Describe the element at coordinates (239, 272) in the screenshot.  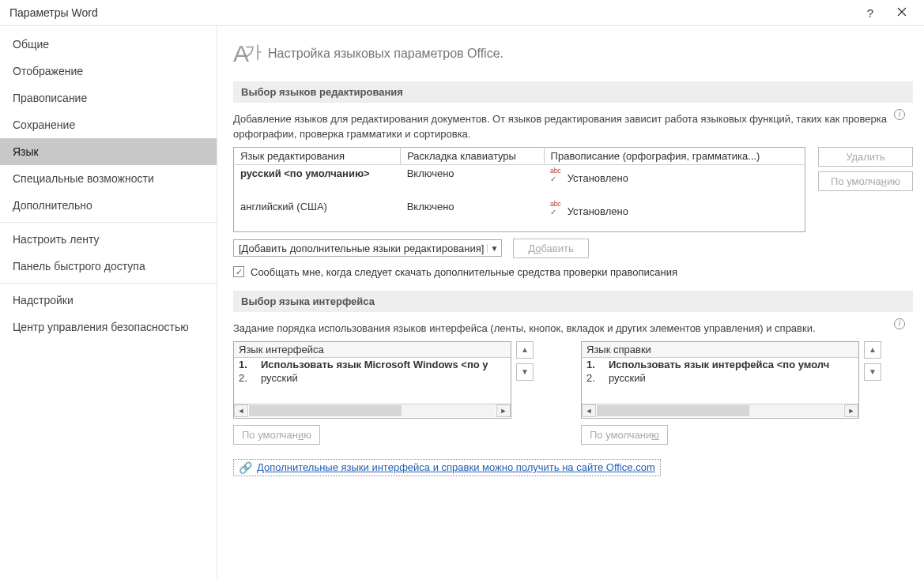
I see `notify-download-checkbox: ✓` at that location.